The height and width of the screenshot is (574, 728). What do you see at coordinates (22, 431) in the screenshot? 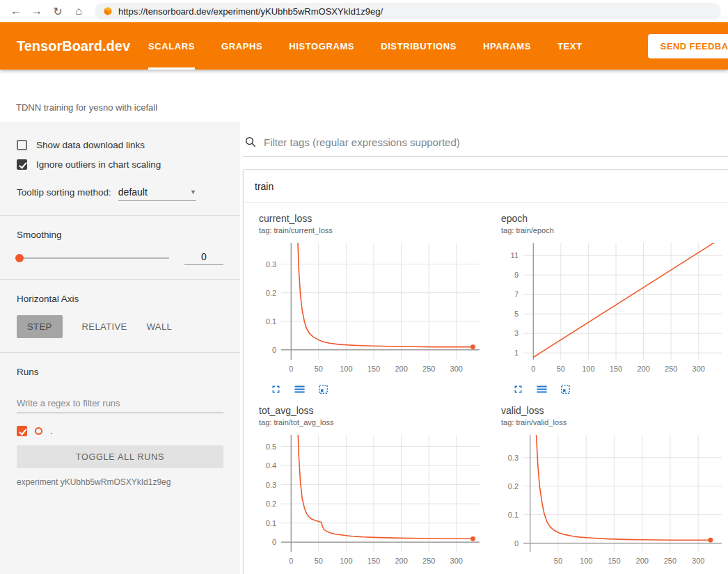
I see `run-checkbox` at bounding box center [22, 431].